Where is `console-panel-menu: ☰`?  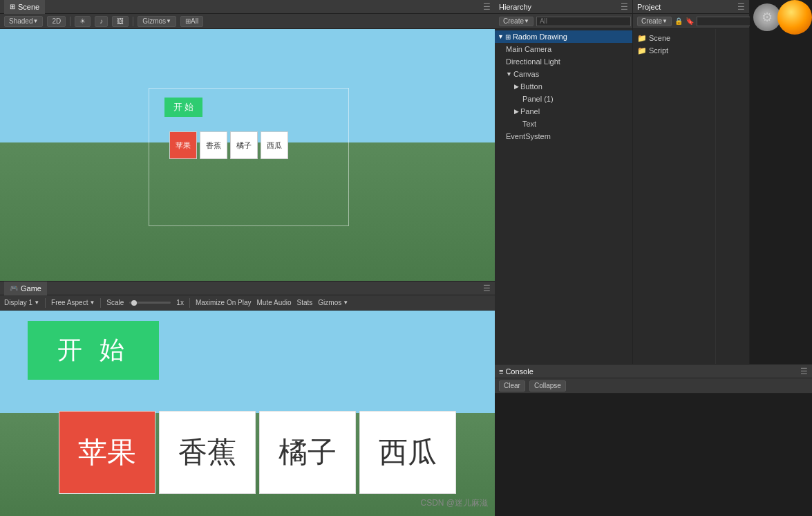 console-panel-menu: ☰ is located at coordinates (804, 371).